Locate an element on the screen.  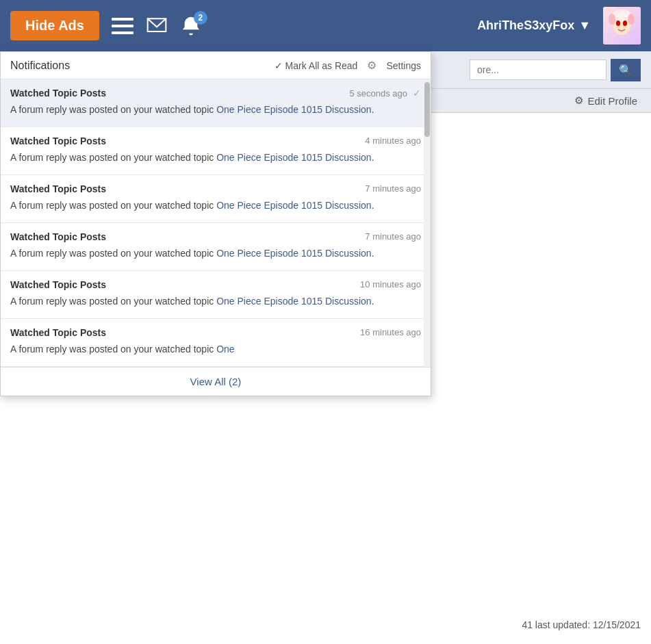
username-text: AhriTheS3xyFox is located at coordinates (526, 26).